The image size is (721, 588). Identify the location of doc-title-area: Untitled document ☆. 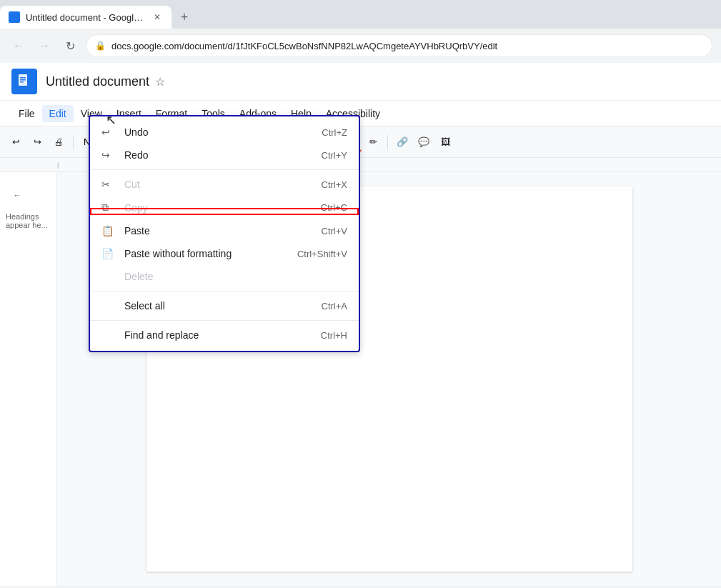
(377, 81).